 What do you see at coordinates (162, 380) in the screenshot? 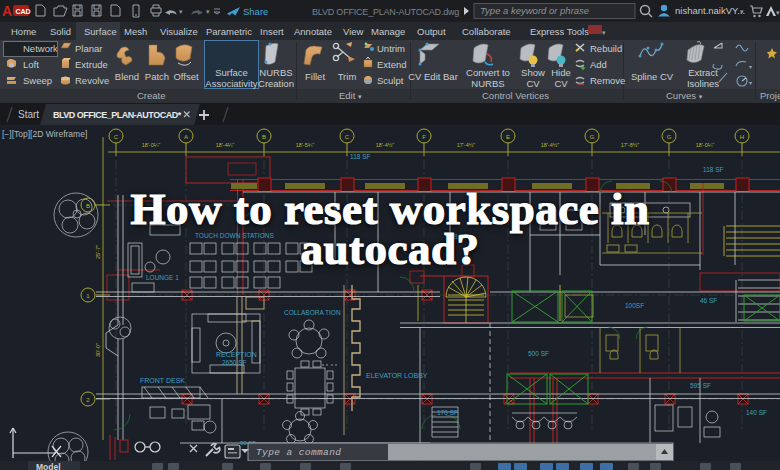
I see `svg-text: FRONT DESK` at bounding box center [162, 380].